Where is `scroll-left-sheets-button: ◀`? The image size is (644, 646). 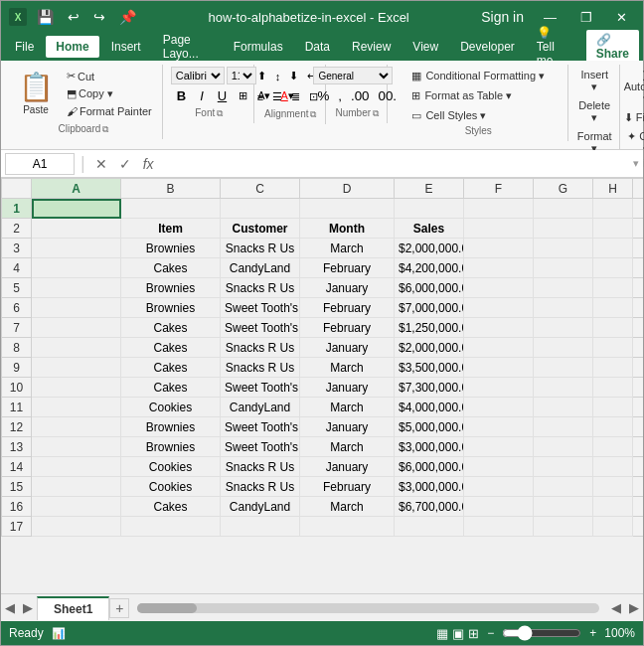
scroll-left-sheets-button: ◀ is located at coordinates (10, 608).